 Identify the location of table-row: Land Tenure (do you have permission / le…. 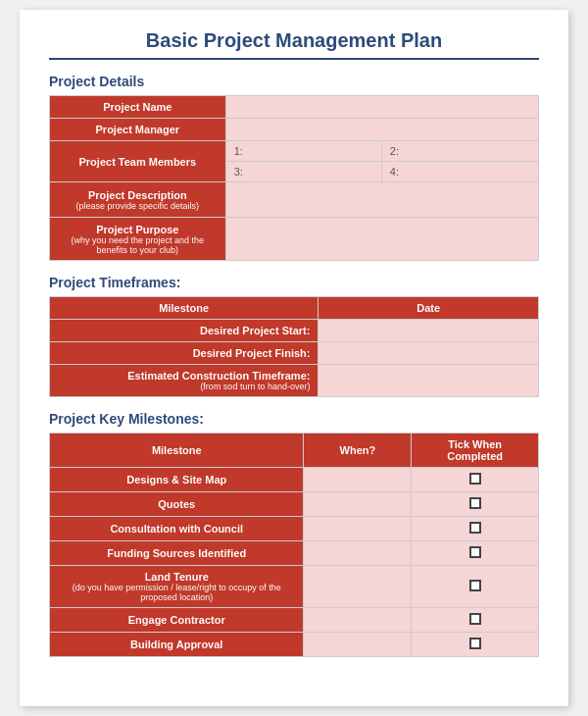
(294, 587).